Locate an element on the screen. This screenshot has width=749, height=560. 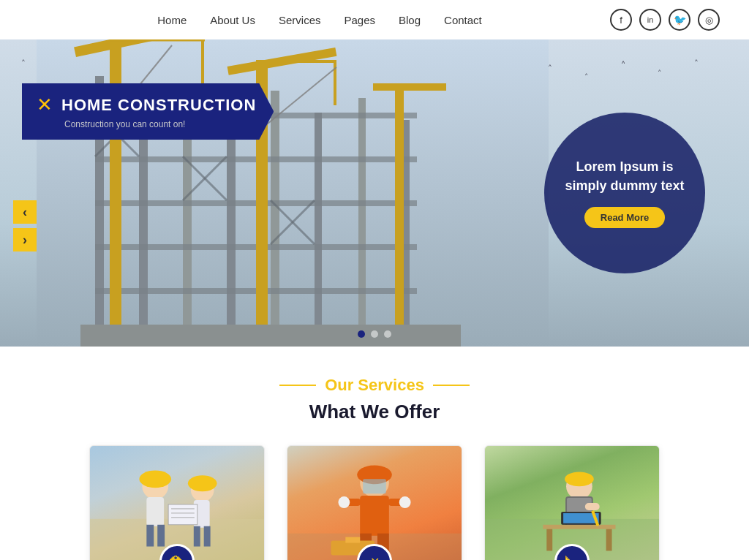
services-main-heading: What We Offer is located at coordinates (374, 412).